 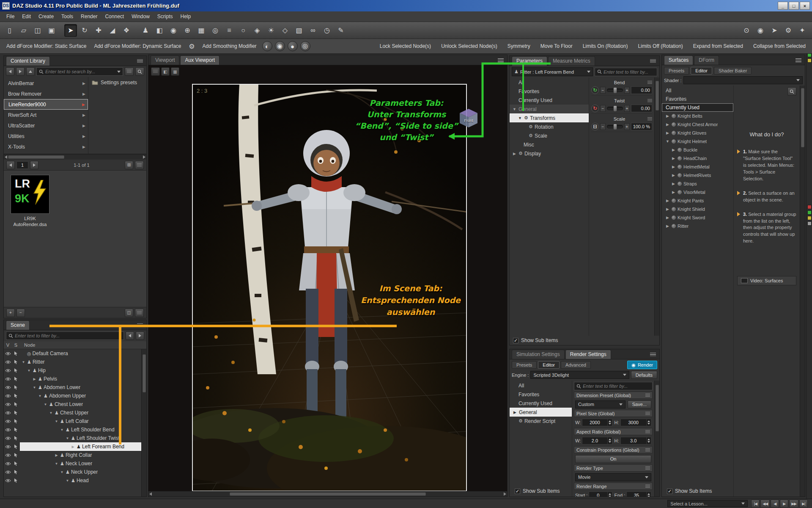 What do you see at coordinates (285, 30) in the screenshot?
I see `create-primitive-icon: ◇` at bounding box center [285, 30].